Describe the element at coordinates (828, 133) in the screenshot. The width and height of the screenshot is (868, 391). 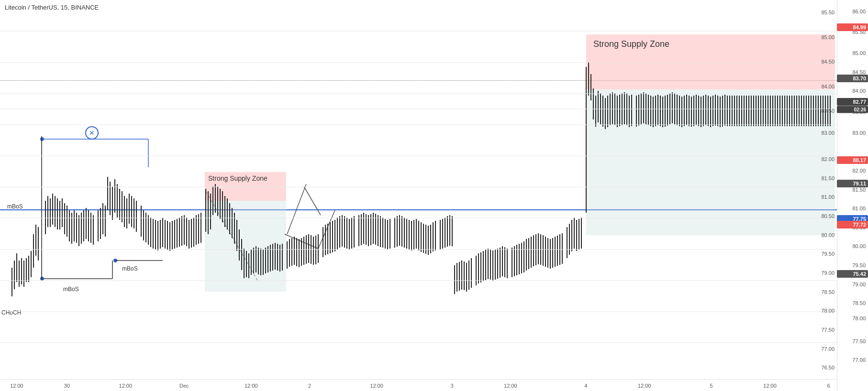
I see `price-label-8300: 83.00` at that location.